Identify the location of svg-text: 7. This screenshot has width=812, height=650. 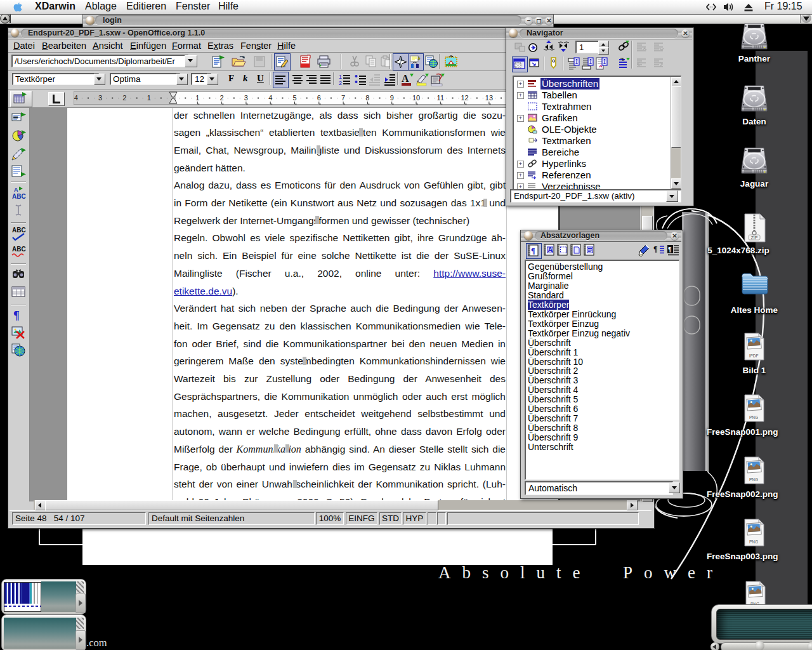
(343, 98).